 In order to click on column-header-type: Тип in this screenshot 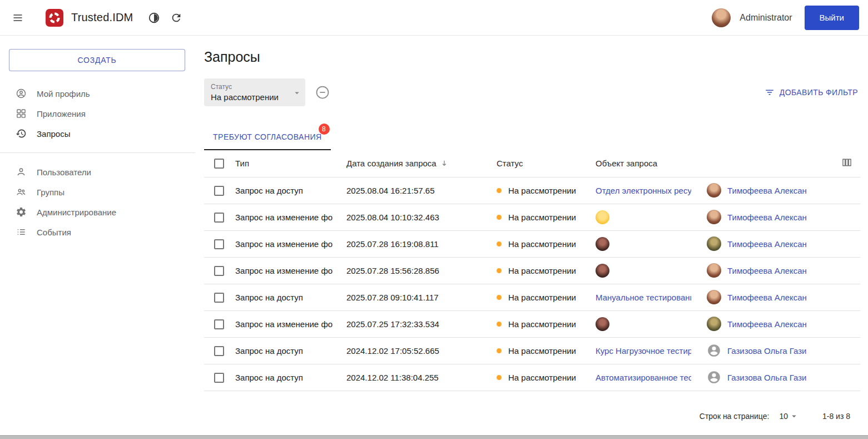, I will do `click(289, 164)`.